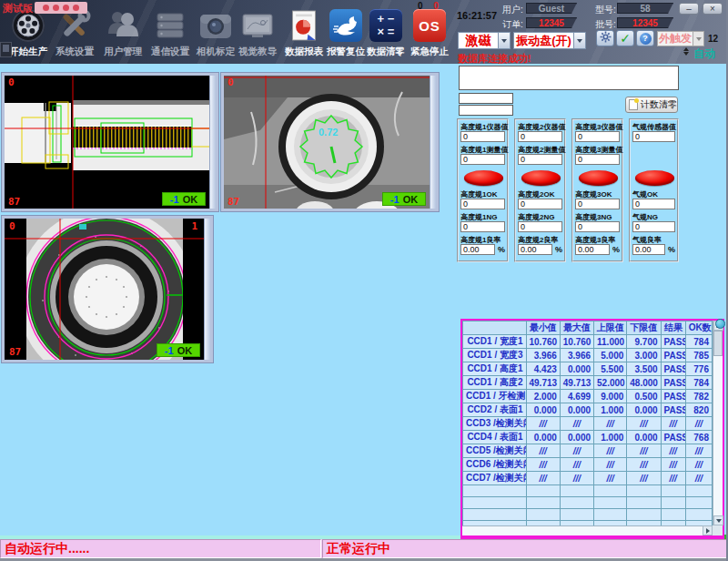 The height and width of the screenshot is (561, 728). Describe the element at coordinates (689, 9) in the screenshot. I see `minimize-button: –` at that location.